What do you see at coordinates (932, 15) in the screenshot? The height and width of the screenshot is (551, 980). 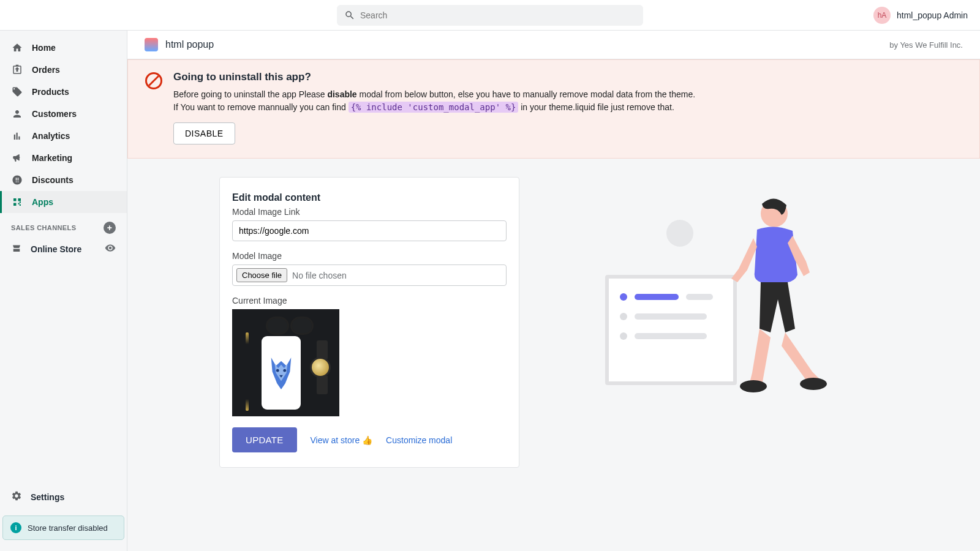 I see `user-name: html_popup Admin` at bounding box center [932, 15].